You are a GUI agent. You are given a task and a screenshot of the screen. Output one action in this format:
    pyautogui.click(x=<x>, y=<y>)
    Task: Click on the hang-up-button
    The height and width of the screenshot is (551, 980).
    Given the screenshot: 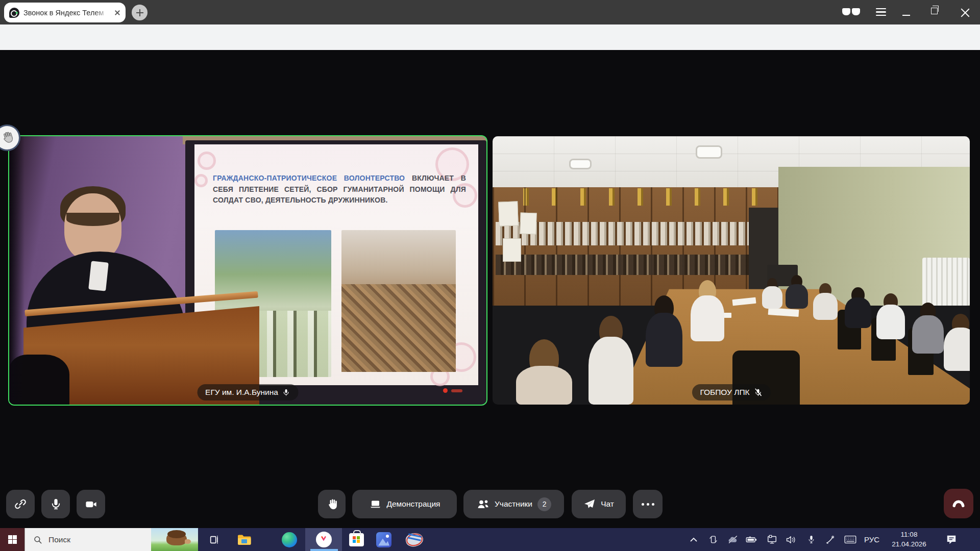 What is the action you would take?
    pyautogui.click(x=959, y=504)
    